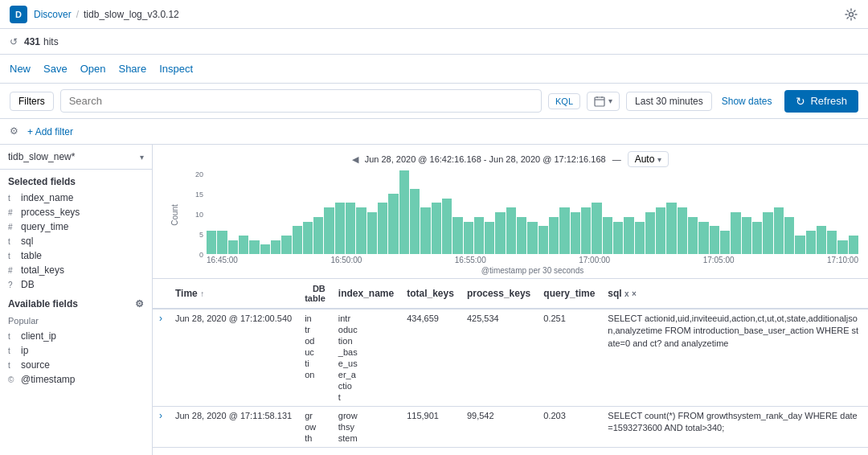  I want to click on nav-share: Share, so click(132, 69).